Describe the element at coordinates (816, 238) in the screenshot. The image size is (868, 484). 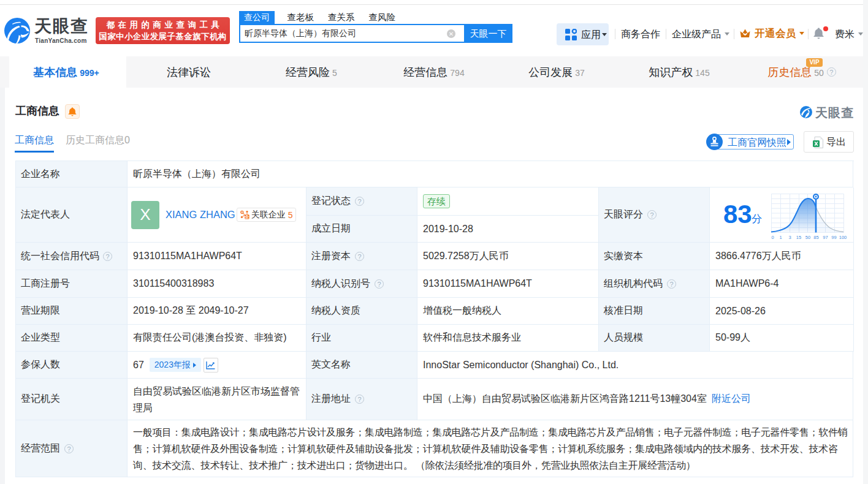
I see `svg-text: 85` at that location.